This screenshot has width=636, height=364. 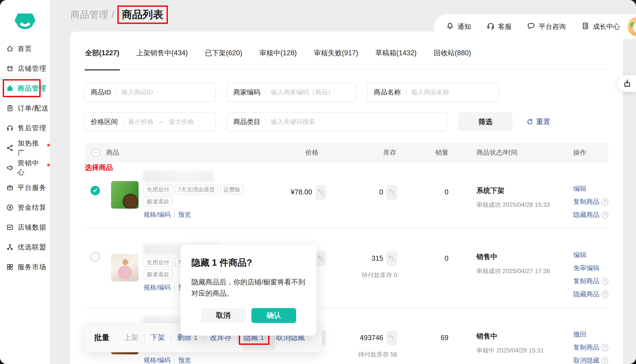 What do you see at coordinates (458, 27) in the screenshot?
I see `topnav-item-1: 通知` at bounding box center [458, 27].